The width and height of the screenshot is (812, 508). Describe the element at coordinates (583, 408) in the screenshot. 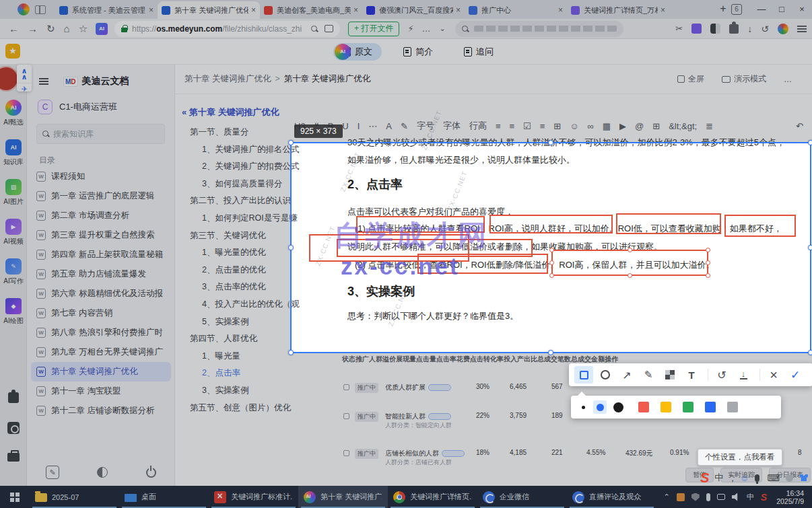

I see `brush-size-small` at that location.